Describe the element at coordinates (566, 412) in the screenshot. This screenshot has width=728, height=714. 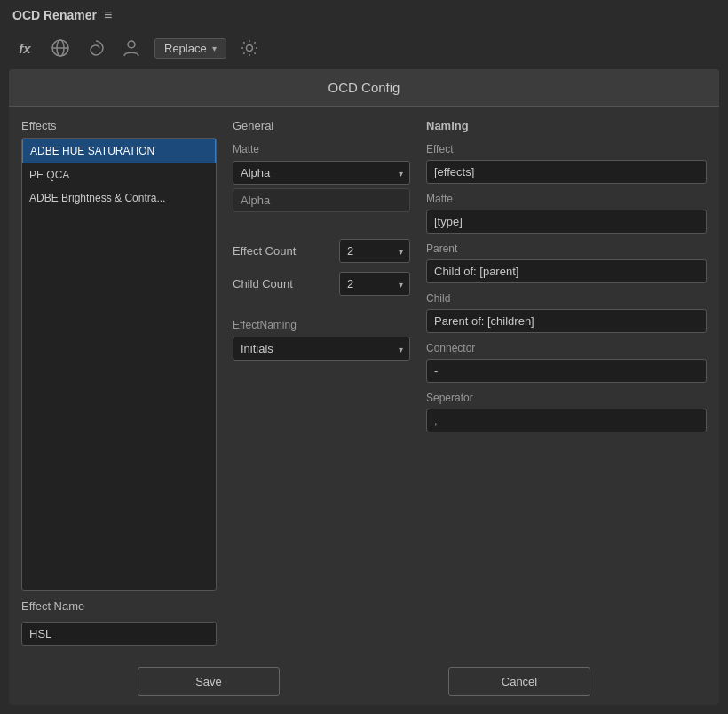
I see `naming-separator-group: Seperator` at that location.